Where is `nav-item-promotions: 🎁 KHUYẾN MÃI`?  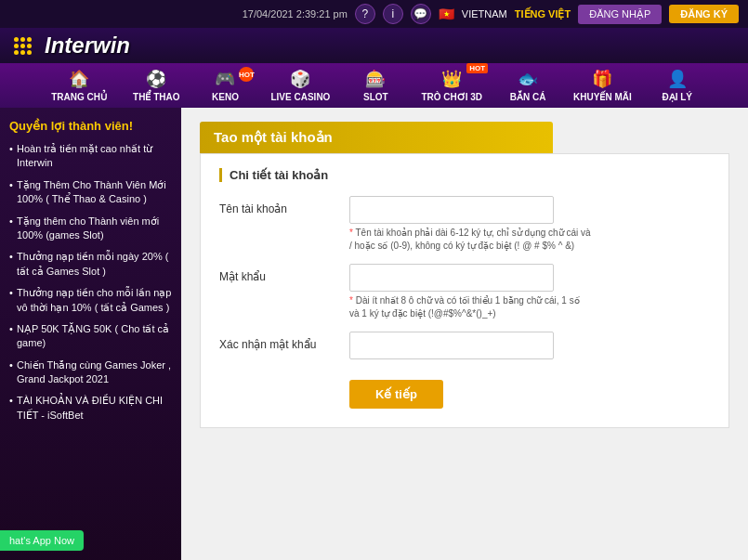 nav-item-promotions: 🎁 KHUYẾN MÃI is located at coordinates (602, 85).